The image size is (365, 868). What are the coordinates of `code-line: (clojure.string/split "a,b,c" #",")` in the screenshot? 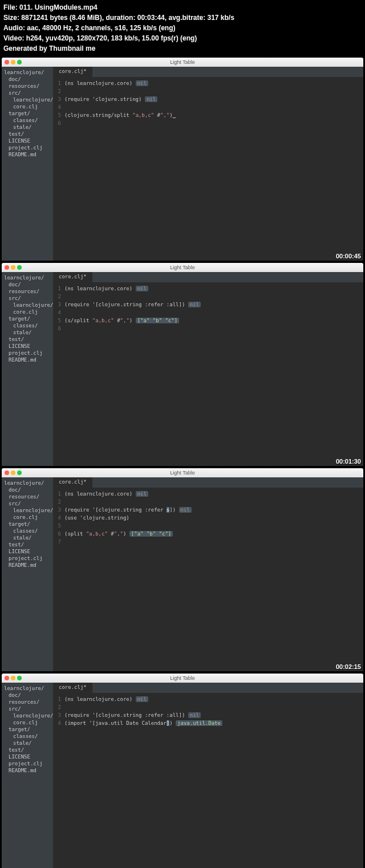 It's located at (120, 115).